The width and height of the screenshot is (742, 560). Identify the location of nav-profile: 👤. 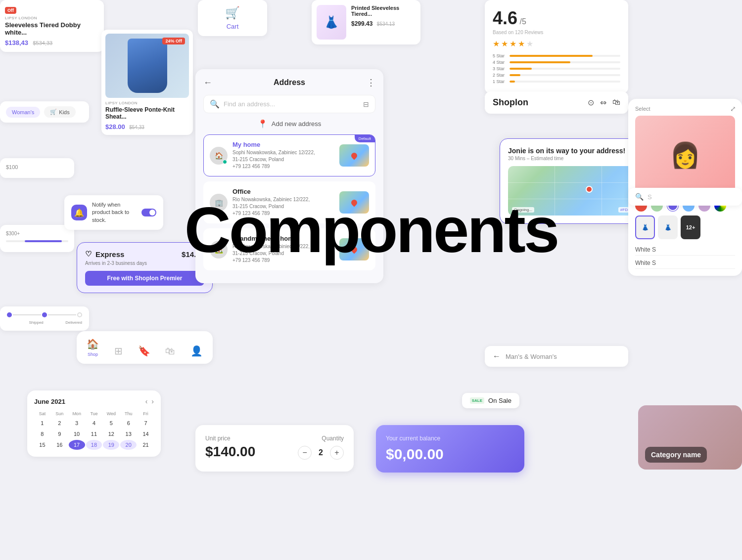
(197, 351).